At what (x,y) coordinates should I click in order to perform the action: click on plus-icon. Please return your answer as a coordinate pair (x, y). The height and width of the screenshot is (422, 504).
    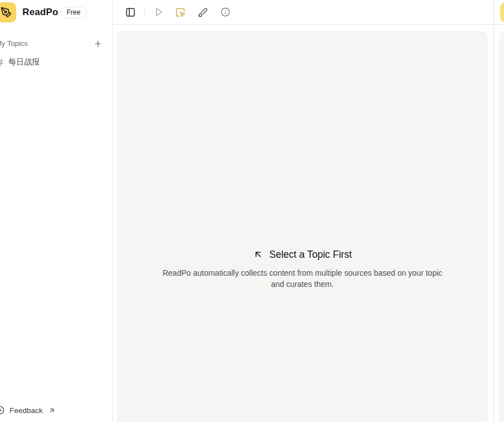
    Looking at the image, I should click on (98, 44).